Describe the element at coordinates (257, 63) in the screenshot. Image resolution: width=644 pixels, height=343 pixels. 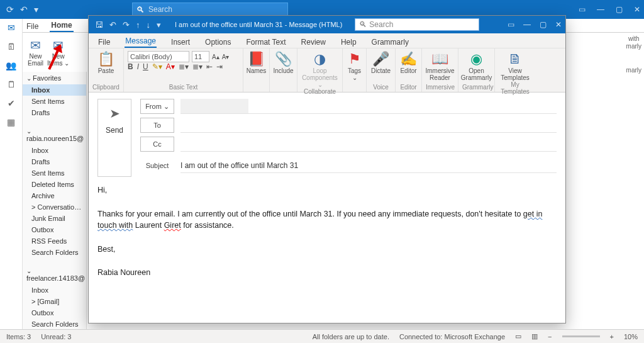
I see `names-button: 📕Names` at that location.